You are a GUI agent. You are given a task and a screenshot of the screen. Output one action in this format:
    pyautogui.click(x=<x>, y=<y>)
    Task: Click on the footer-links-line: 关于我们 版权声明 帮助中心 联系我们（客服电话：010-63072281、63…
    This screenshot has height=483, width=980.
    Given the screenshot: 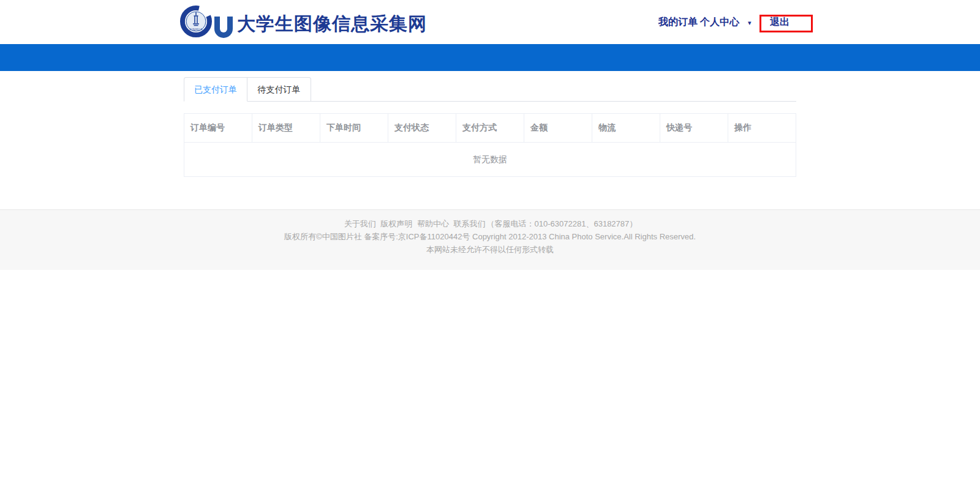 What is the action you would take?
    pyautogui.click(x=490, y=224)
    